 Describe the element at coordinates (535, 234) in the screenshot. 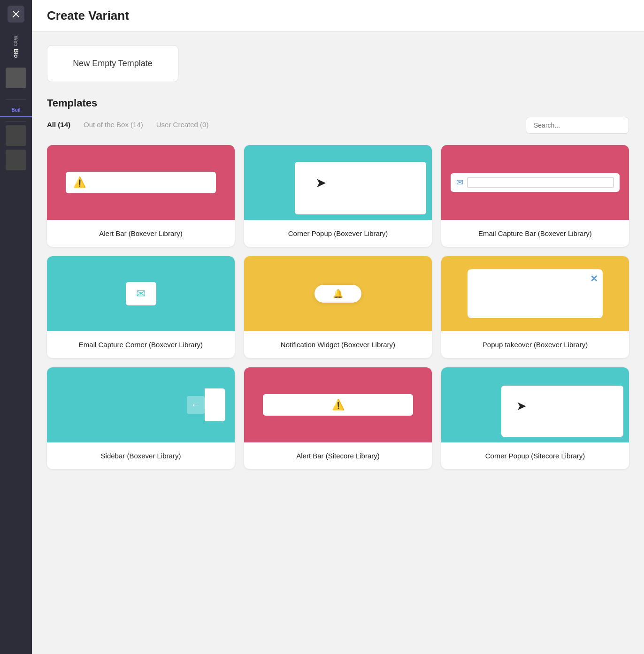

I see `template-name-email-bar-boxever: Email Capture Bar (Boxever Library)` at that location.